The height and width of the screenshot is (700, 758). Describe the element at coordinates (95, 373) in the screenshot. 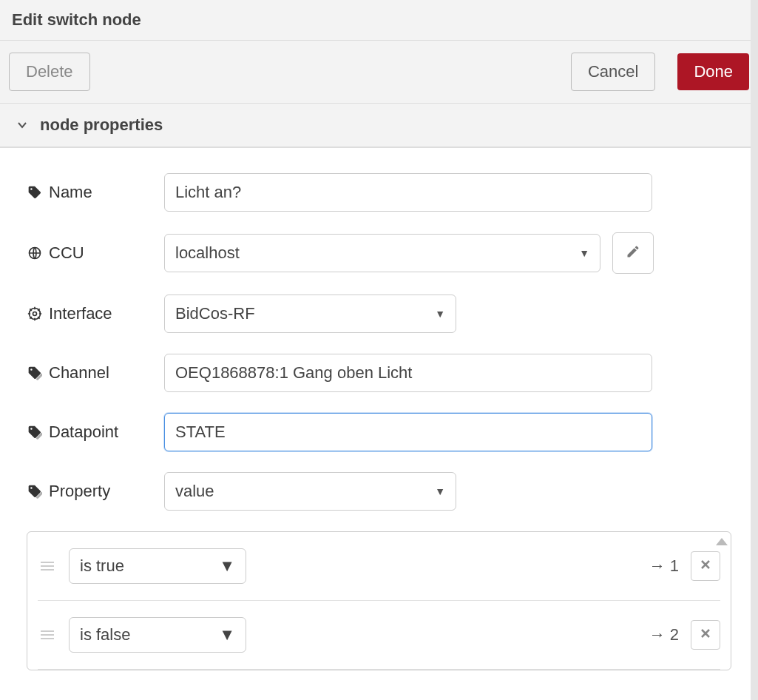

I see `label-channel: Channel` at that location.